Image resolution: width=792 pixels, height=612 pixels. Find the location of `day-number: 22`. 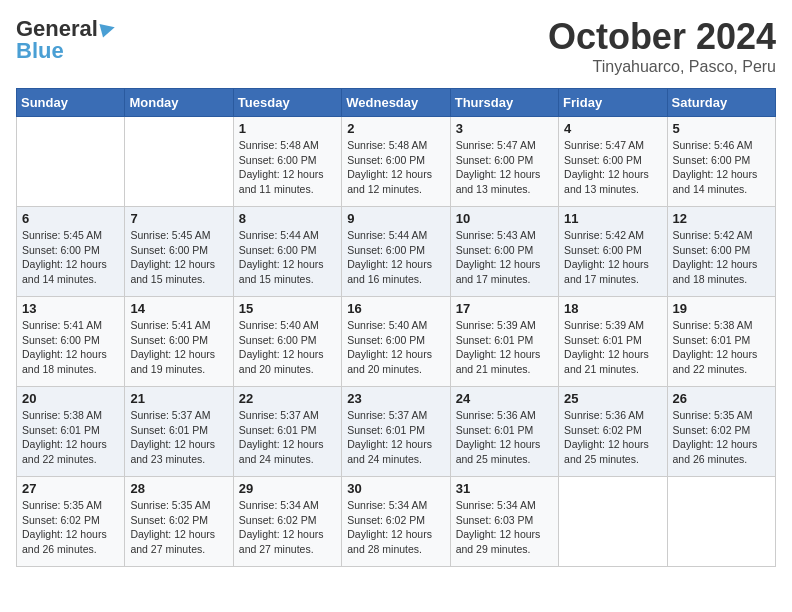

day-number: 22 is located at coordinates (288, 398).